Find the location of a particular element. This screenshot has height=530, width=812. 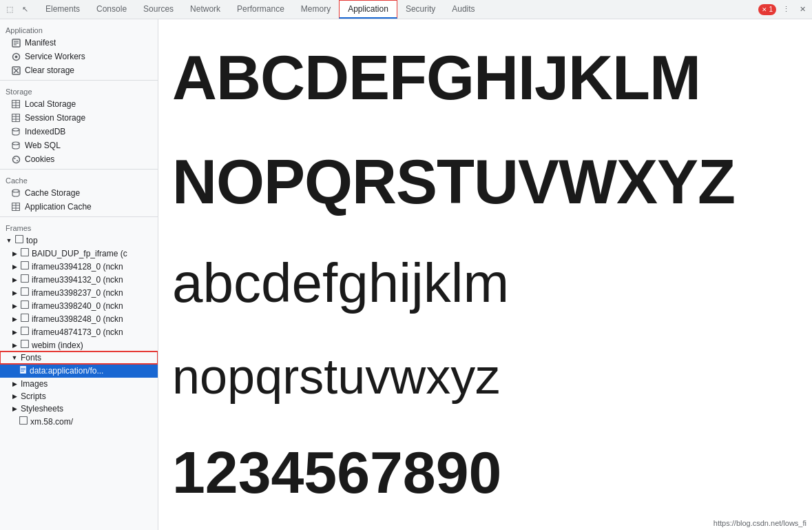

tab-network: Network is located at coordinates (205, 10).